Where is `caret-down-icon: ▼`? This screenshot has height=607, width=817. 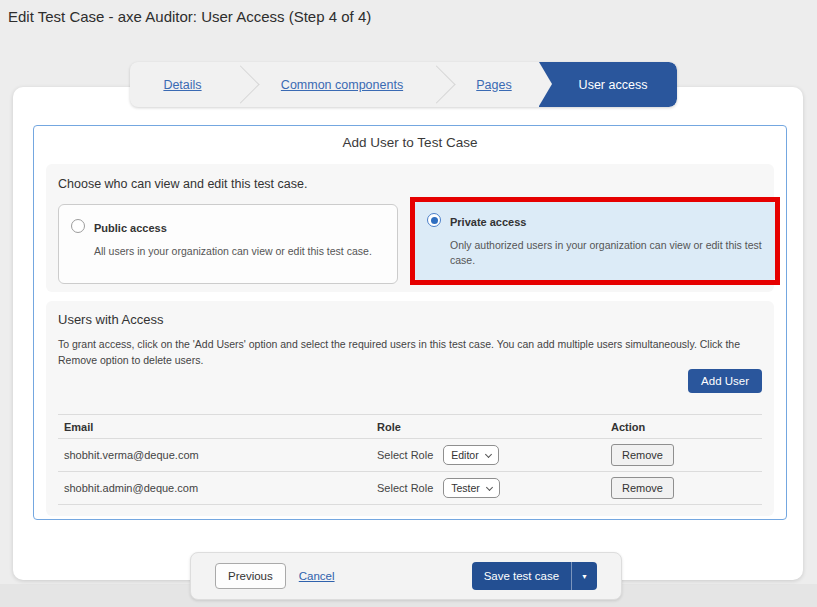
caret-down-icon: ▼ is located at coordinates (584, 576).